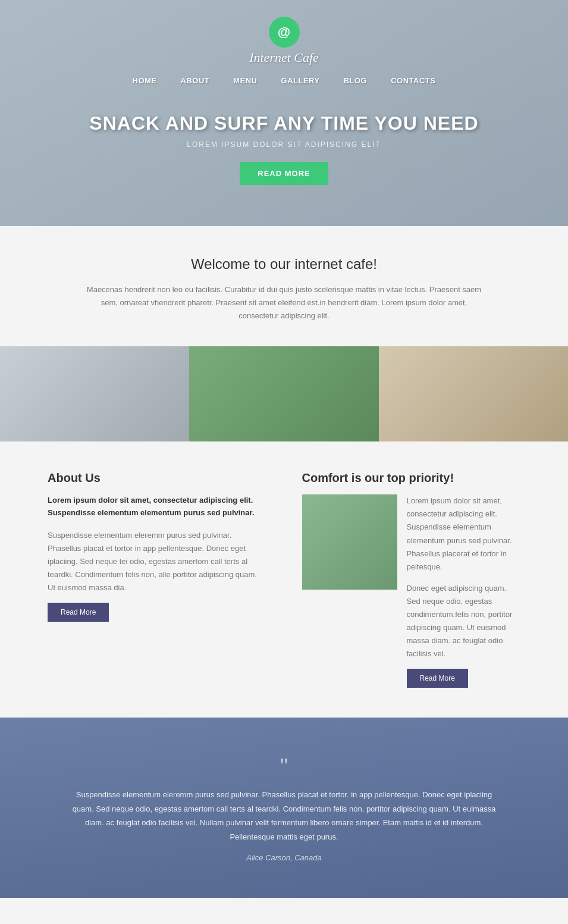 The height and width of the screenshot is (924, 568). Describe the element at coordinates (473, 394) in the screenshot. I see `strip-image-right` at that location.